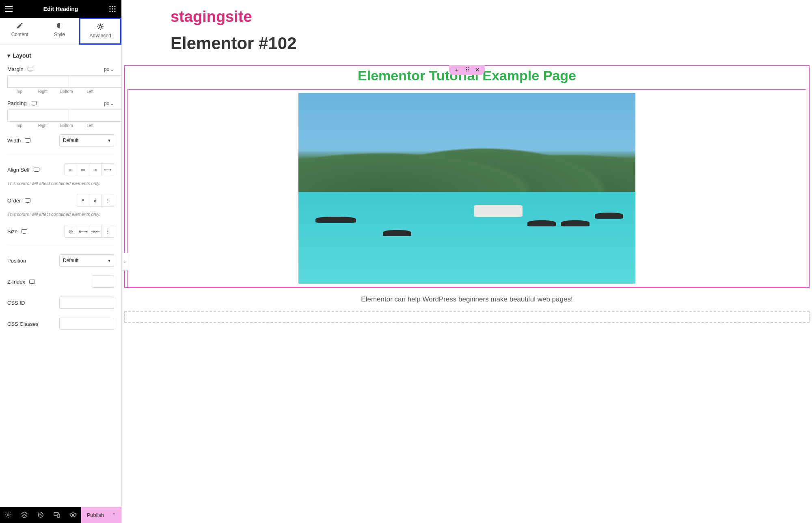 This screenshot has height=523, width=812. Describe the element at coordinates (14, 140) in the screenshot. I see `width-label: Width` at that location.